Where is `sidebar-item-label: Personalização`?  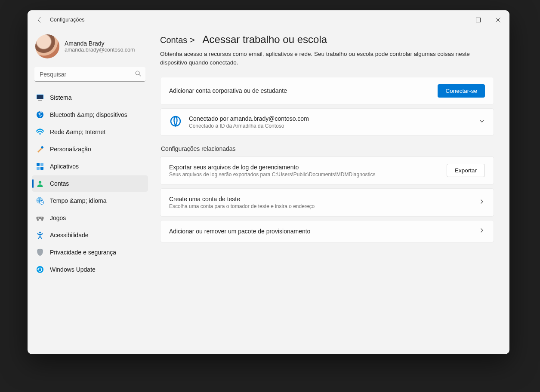
sidebar-item-label: Personalização is located at coordinates (71, 149).